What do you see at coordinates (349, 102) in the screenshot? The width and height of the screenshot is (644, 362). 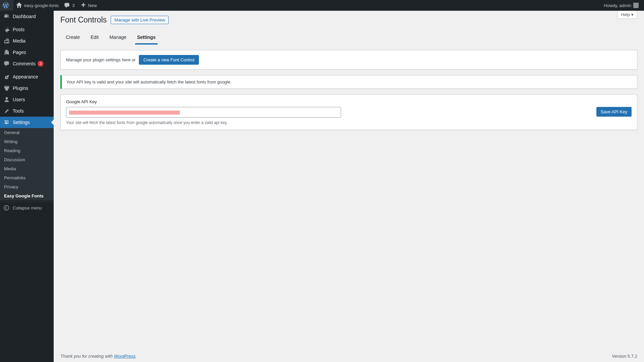 I see `api-key-label: Google API Key` at bounding box center [349, 102].